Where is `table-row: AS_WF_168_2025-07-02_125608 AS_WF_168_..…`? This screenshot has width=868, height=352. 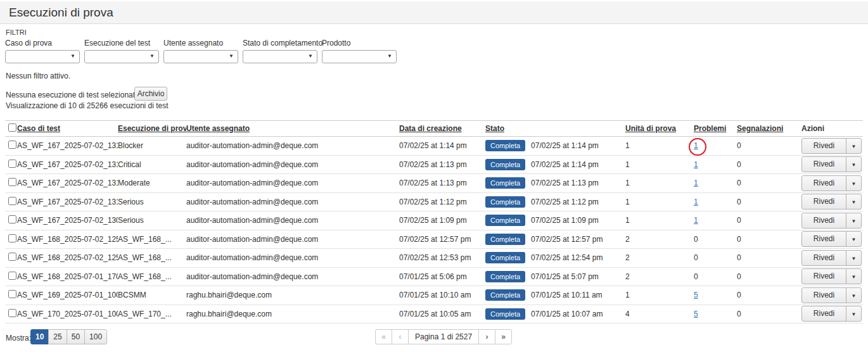 table-row: AS_WF_168_2025-07-02_125608 AS_WF_168_..… is located at coordinates (434, 240).